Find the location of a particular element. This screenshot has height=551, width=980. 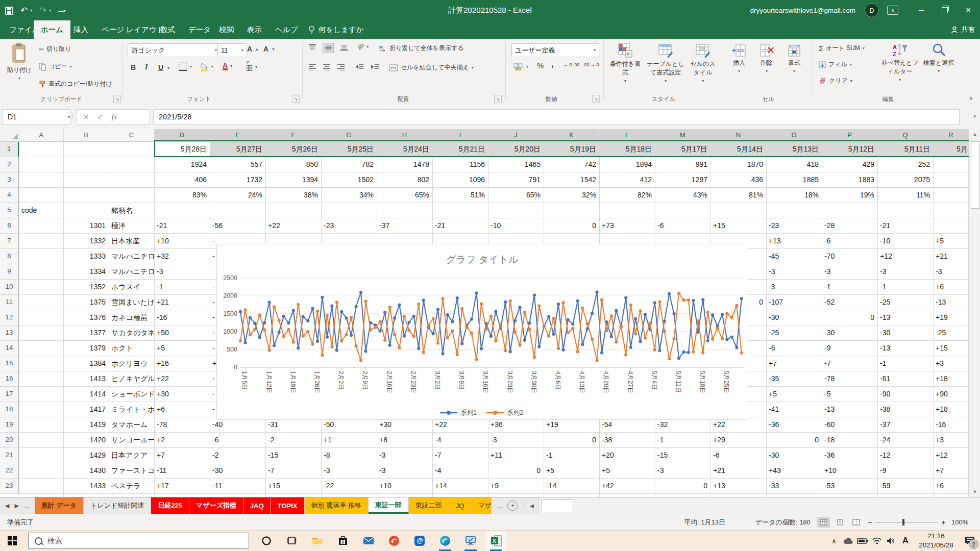

column-header-N: N is located at coordinates (738, 135).